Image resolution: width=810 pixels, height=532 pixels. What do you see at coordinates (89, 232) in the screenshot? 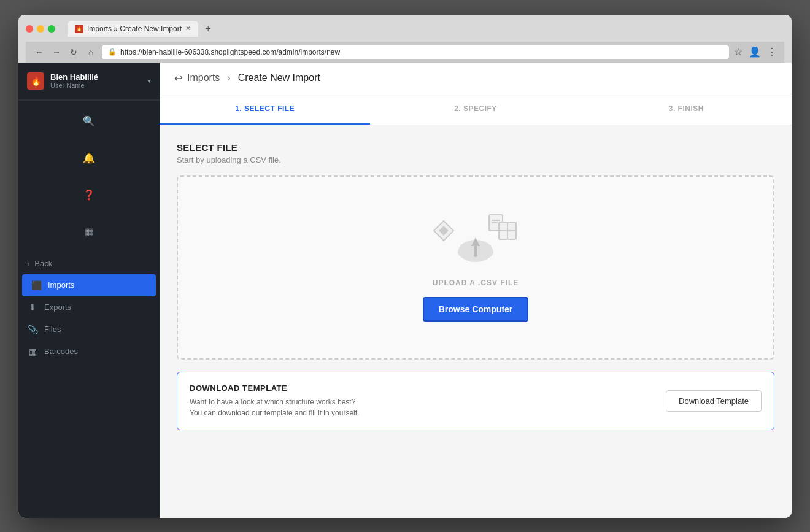
I see `sidebar-icon-grid: ▦` at bounding box center [89, 232].